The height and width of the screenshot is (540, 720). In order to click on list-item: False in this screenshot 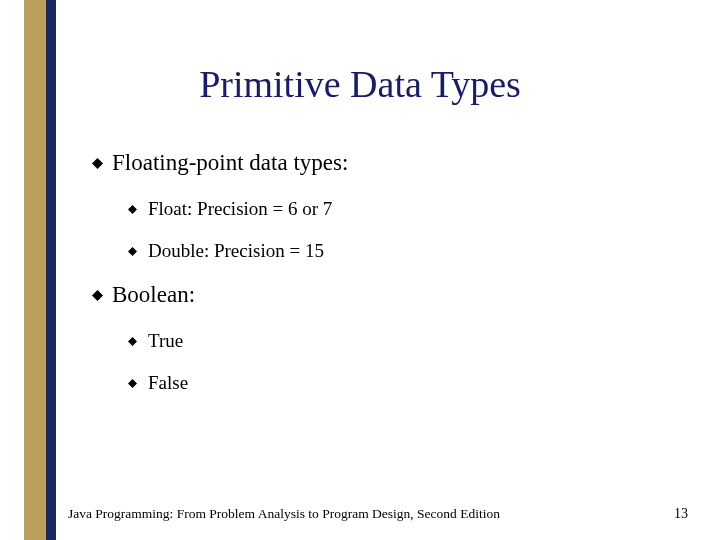, I will do `click(390, 383)`.